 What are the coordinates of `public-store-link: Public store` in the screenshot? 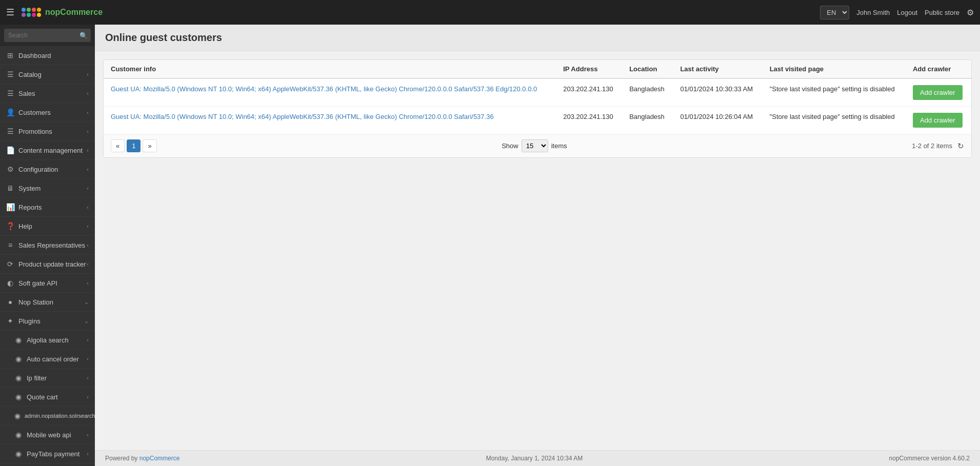 It's located at (942, 12).